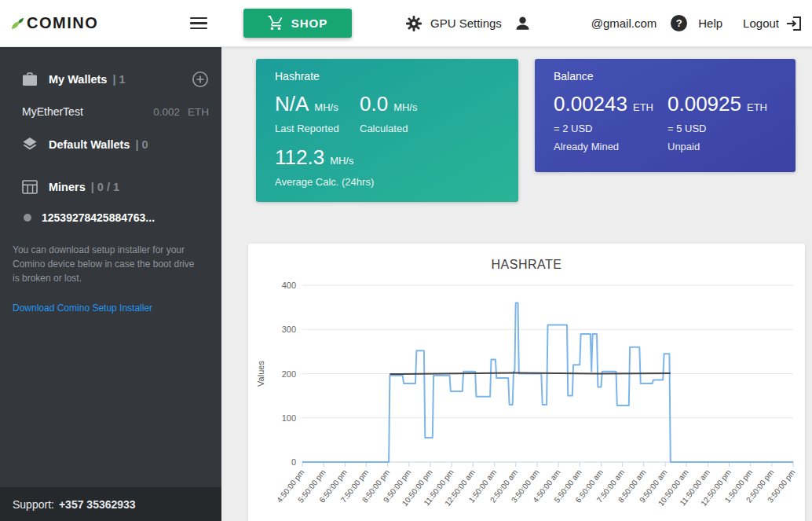 Image resolution: width=812 pixels, height=521 pixels. Describe the element at coordinates (31, 145) in the screenshot. I see `tags-icon` at that location.